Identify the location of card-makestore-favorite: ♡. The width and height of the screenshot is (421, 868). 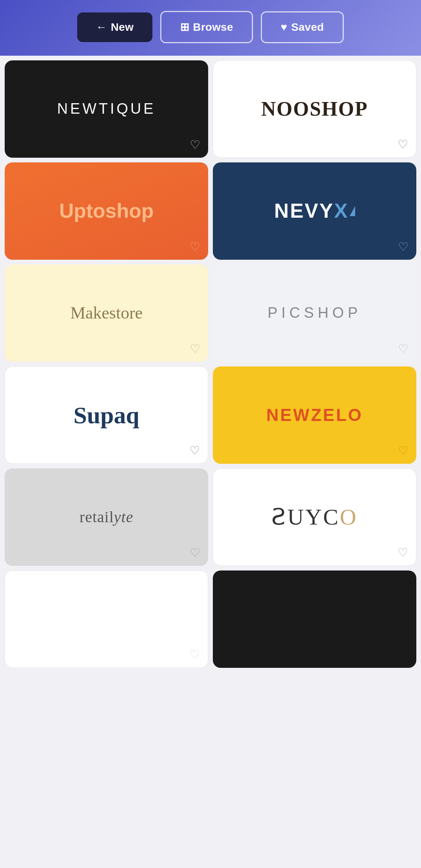
(195, 349).